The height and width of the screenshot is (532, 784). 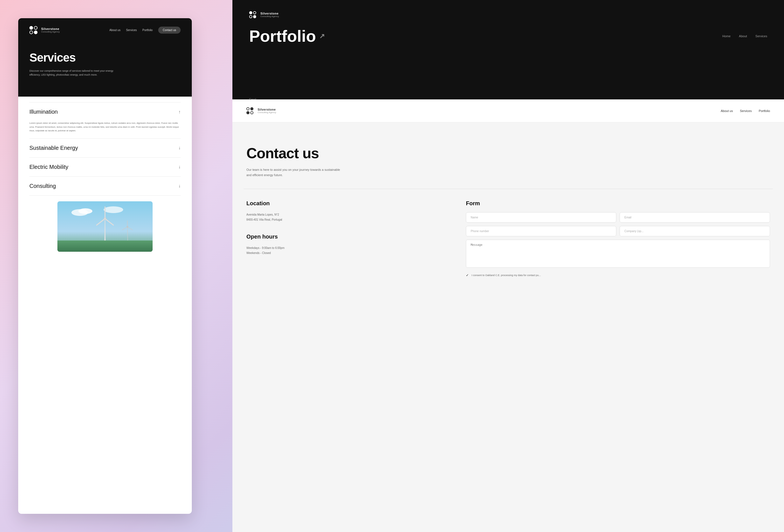 What do you see at coordinates (287, 36) in the screenshot?
I see `portfolio-title: Portfolio ↗` at bounding box center [287, 36].